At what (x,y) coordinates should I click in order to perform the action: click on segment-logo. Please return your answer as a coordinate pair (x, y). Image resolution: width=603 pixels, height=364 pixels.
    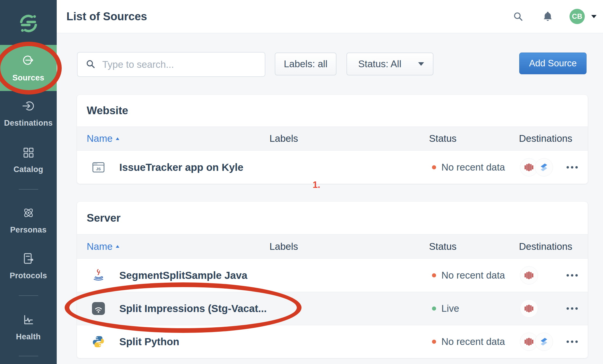
    Looking at the image, I should click on (28, 23).